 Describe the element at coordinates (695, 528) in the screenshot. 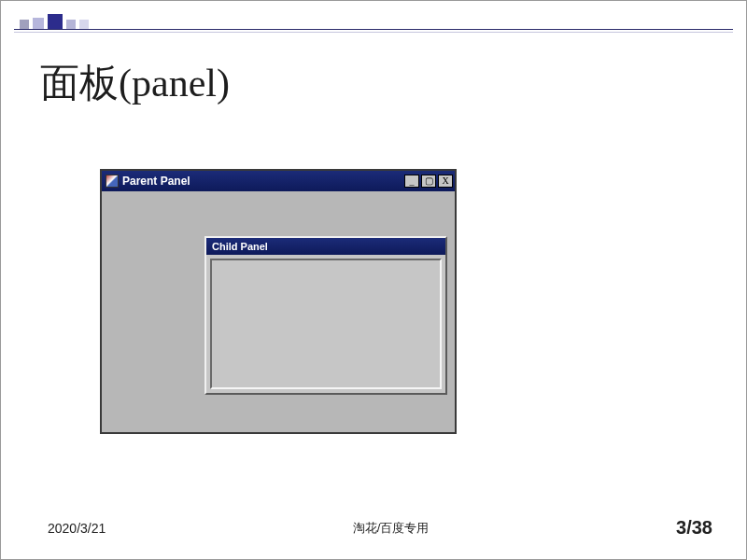

I see `footer-pager: 3/38` at that location.